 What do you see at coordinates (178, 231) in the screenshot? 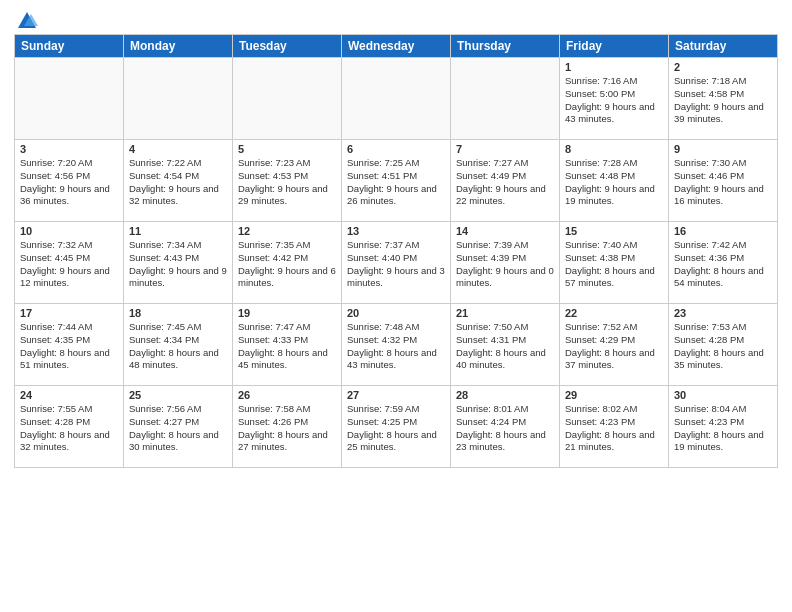
I see `day-number: 11` at bounding box center [178, 231].